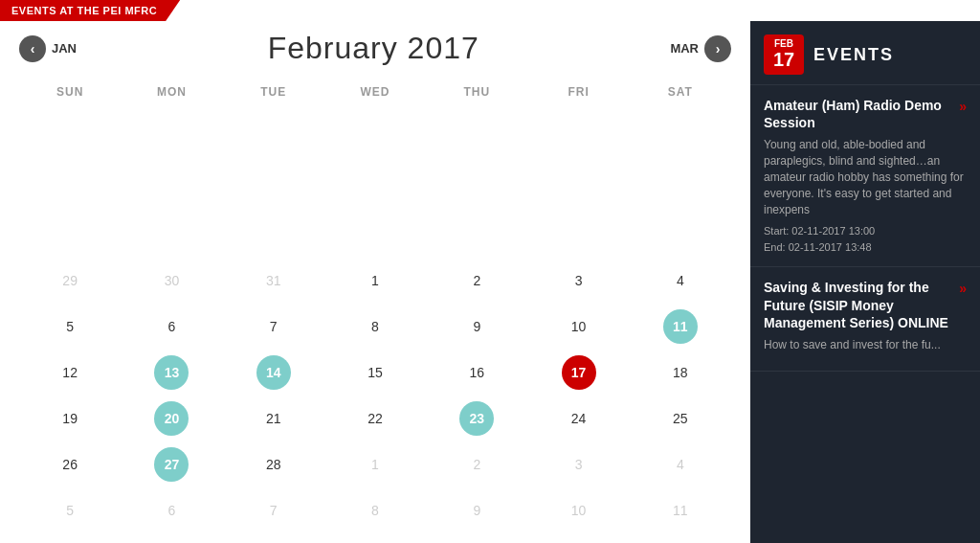 The width and height of the screenshot is (980, 543). What do you see at coordinates (274, 281) in the screenshot?
I see `day-number: 31` at bounding box center [274, 281].